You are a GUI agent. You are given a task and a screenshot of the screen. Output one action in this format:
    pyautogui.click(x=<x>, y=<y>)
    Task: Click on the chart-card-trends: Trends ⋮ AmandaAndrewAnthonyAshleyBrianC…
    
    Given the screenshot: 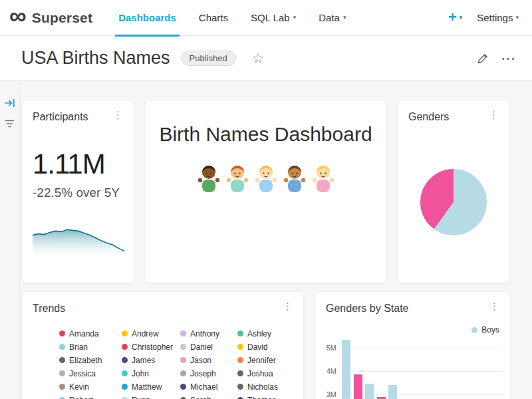 What is the action you would take?
    pyautogui.click(x=162, y=345)
    